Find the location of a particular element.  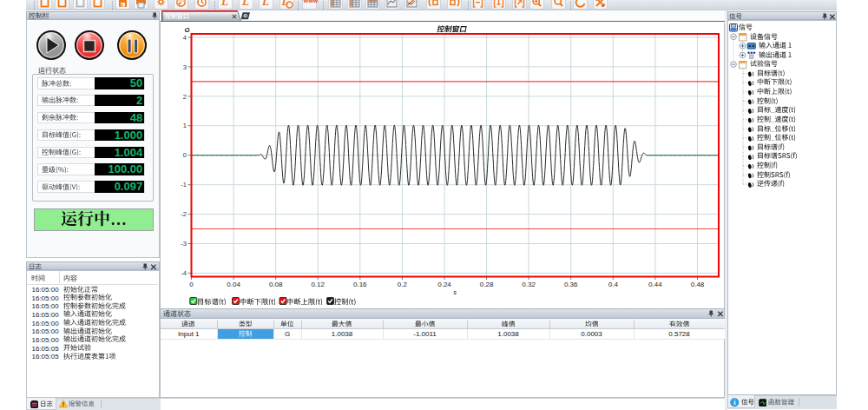

svg-text: 0.08 is located at coordinates (275, 285).